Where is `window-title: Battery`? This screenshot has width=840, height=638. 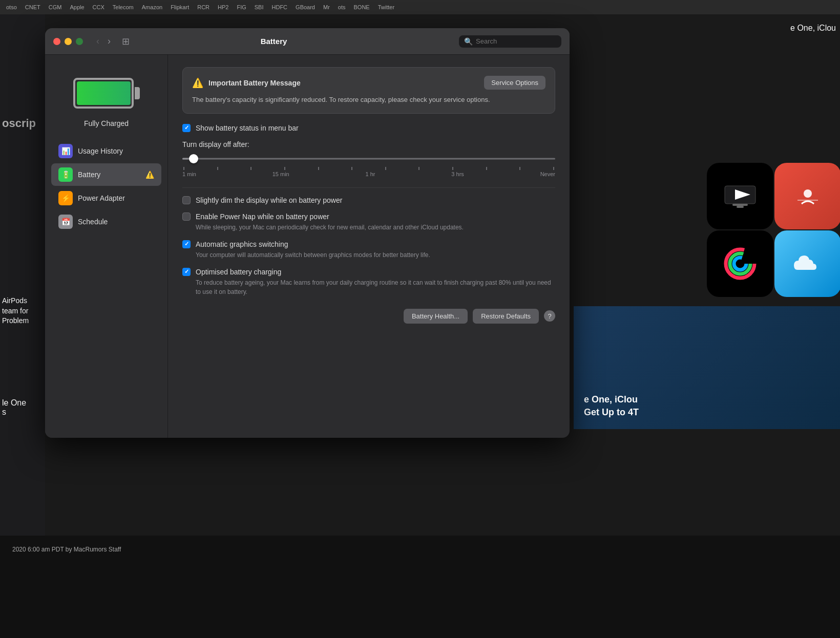 window-title: Battery is located at coordinates (274, 41).